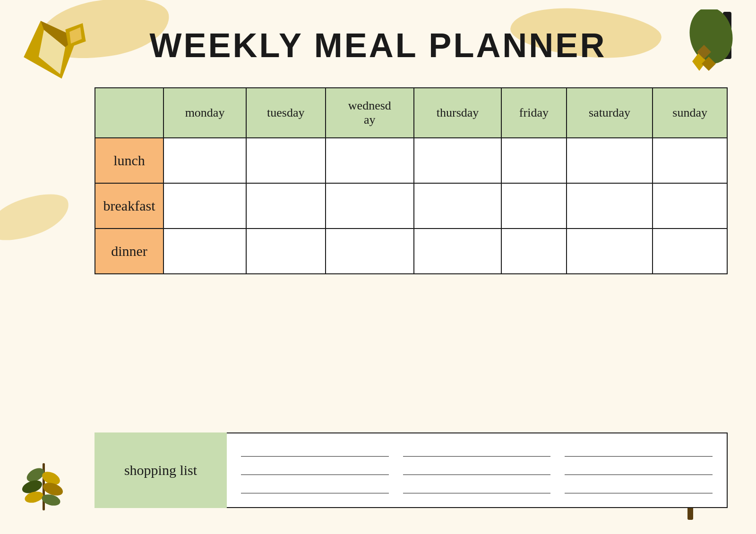 This screenshot has width=756, height=534. I want to click on shopping-lines, so click(477, 470).